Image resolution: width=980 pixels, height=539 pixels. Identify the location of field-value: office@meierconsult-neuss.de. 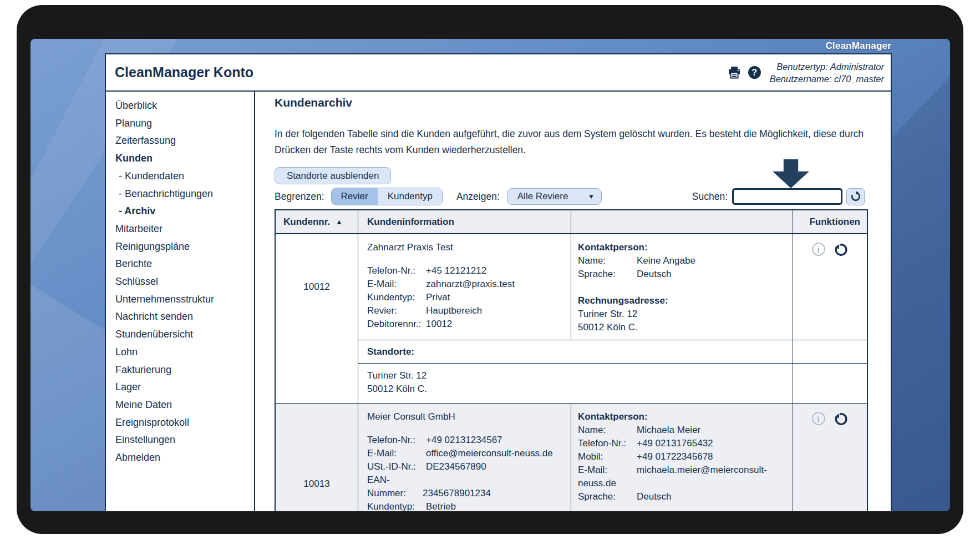
(489, 453).